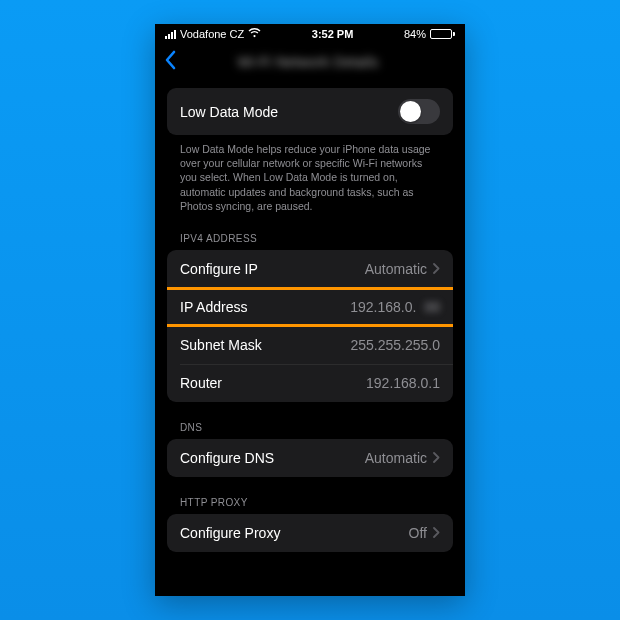 The height and width of the screenshot is (620, 620). What do you see at coordinates (310, 533) in the screenshot?
I see `configure-proxy-row: Configure Proxy Off` at bounding box center [310, 533].